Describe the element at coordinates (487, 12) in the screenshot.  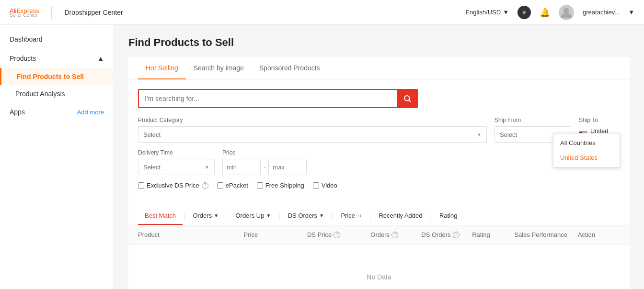
I see `language-selector: English/USD ▼` at that location.